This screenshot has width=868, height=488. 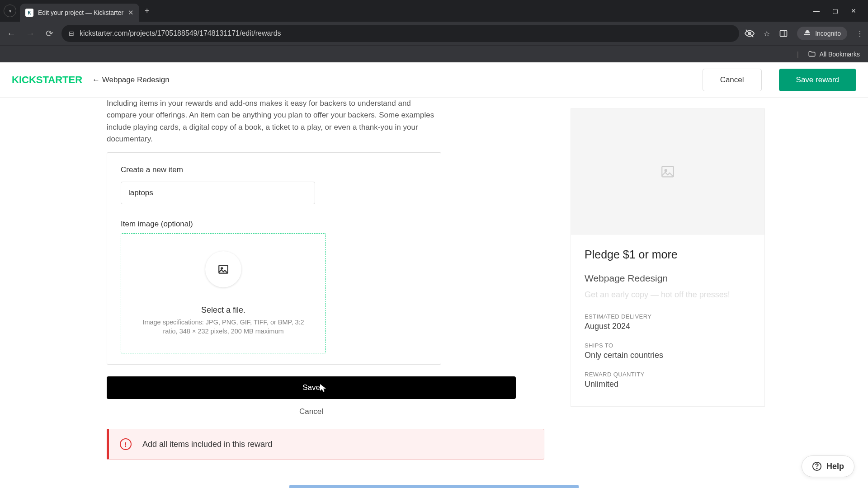 I want to click on preview-reward-desc: Get an early copy — hot off the presses!, so click(x=668, y=295).